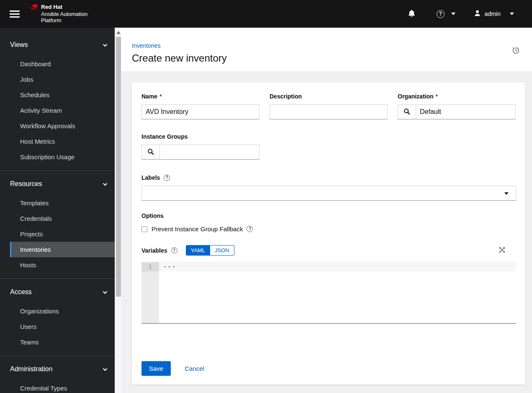 The image size is (532, 393). Describe the element at coordinates (477, 14) in the screenshot. I see `user-icon` at that location.